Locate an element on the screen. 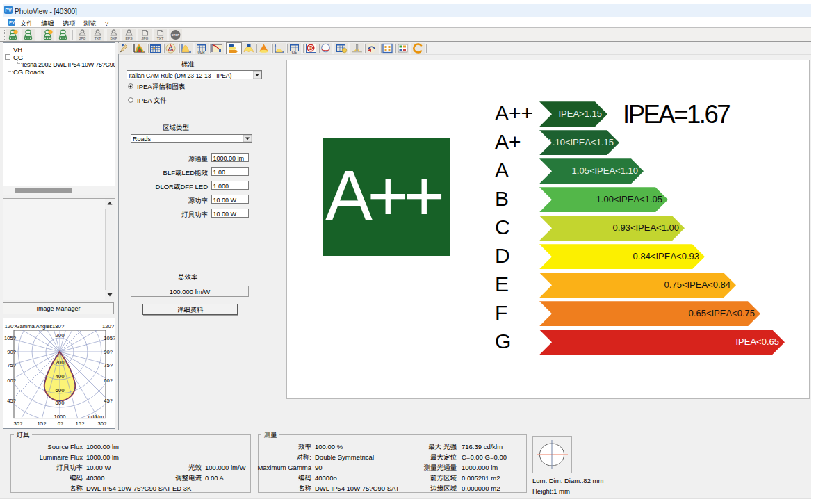 The image size is (816, 504). svg-text: EPS is located at coordinates (129, 38).